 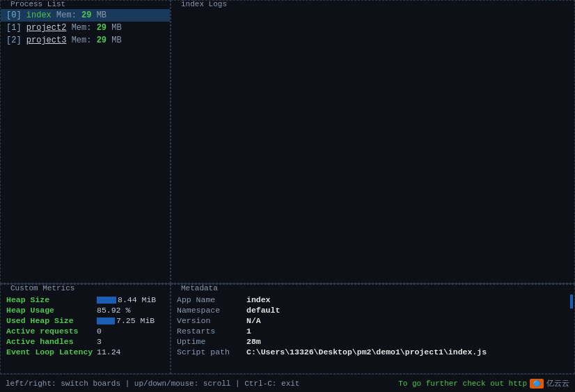 What do you see at coordinates (99, 331) in the screenshot?
I see `metric-value-active-requests: 0` at bounding box center [99, 331].